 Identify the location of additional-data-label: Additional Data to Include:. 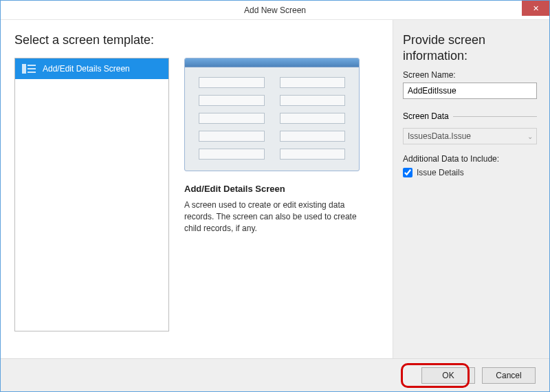
(470, 159).